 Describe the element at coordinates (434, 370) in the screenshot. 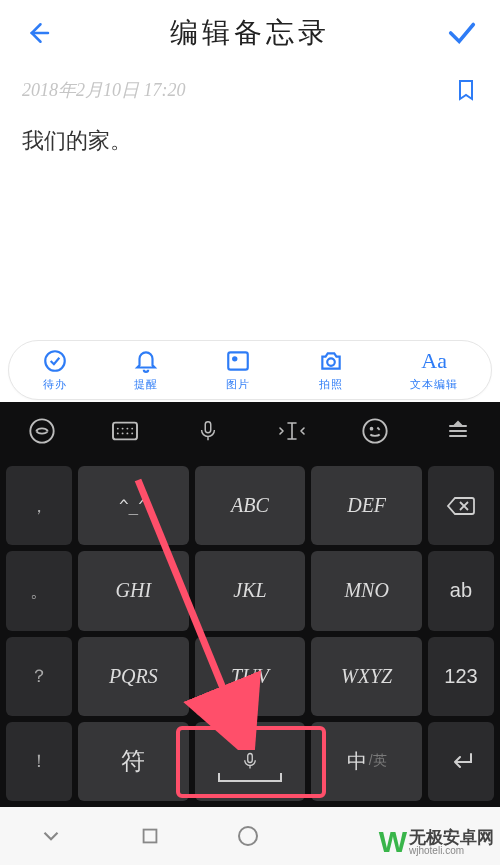

I see `tool-text-edit: Aa 文本编辑` at that location.